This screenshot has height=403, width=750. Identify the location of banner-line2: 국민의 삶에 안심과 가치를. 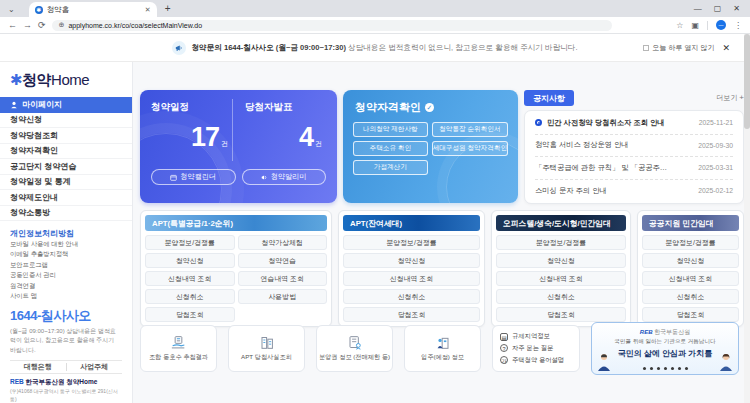
(665, 354).